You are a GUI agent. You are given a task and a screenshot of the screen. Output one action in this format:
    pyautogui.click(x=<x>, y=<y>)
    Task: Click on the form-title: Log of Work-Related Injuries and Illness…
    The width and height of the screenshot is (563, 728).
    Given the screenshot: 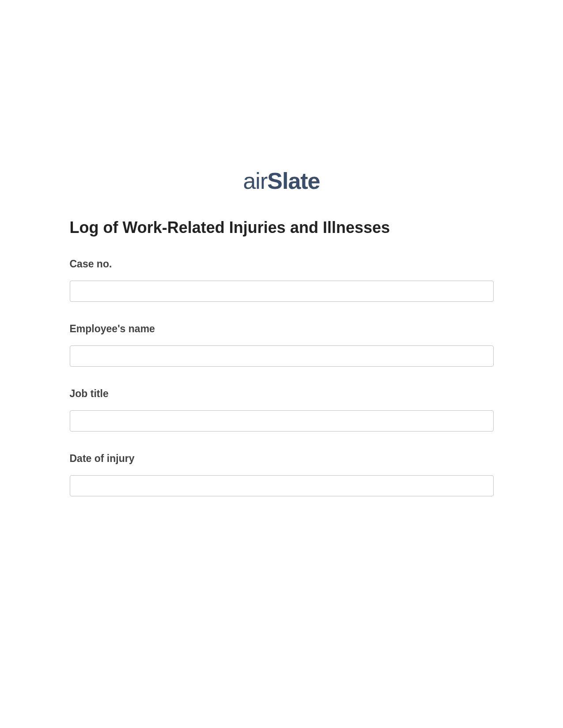 What is the action you would take?
    pyautogui.click(x=282, y=228)
    